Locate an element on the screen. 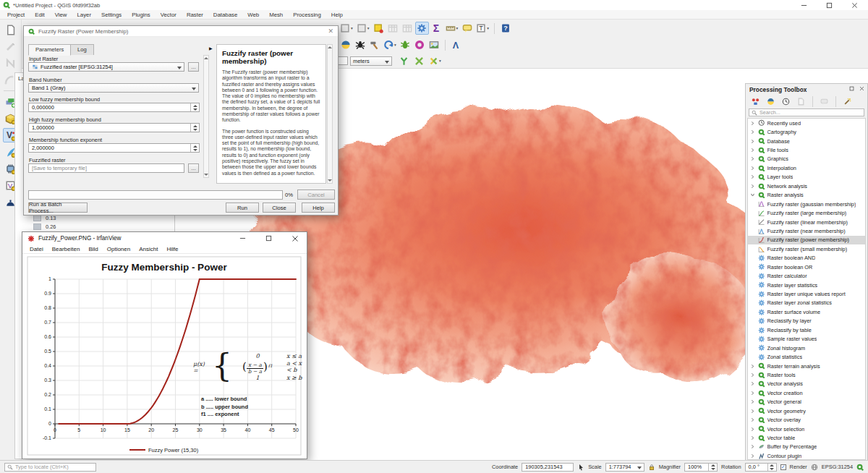  tracking-cursor-icon is located at coordinates (581, 467).